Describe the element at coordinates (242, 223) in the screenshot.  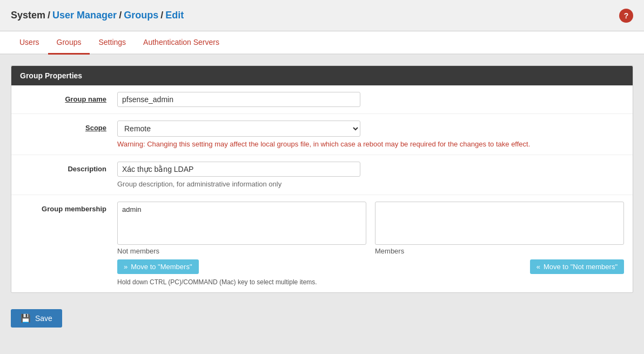
I see `not-members-list: admin` at that location.